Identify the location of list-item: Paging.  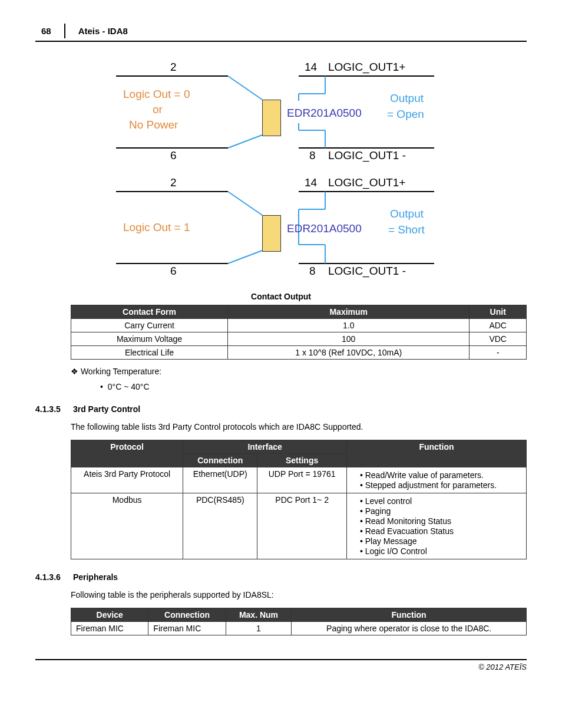
(441, 511).